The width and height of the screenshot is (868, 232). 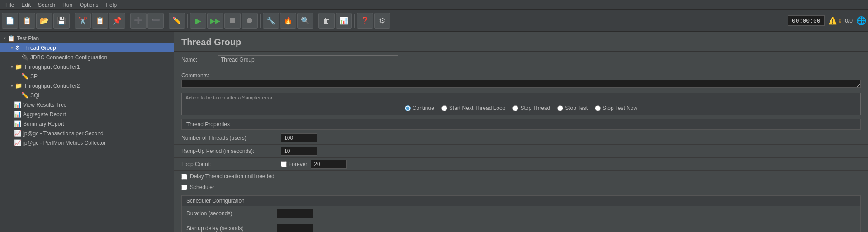 I want to click on radio-stop-test-now: Stop Test Now, so click(x=616, y=108).